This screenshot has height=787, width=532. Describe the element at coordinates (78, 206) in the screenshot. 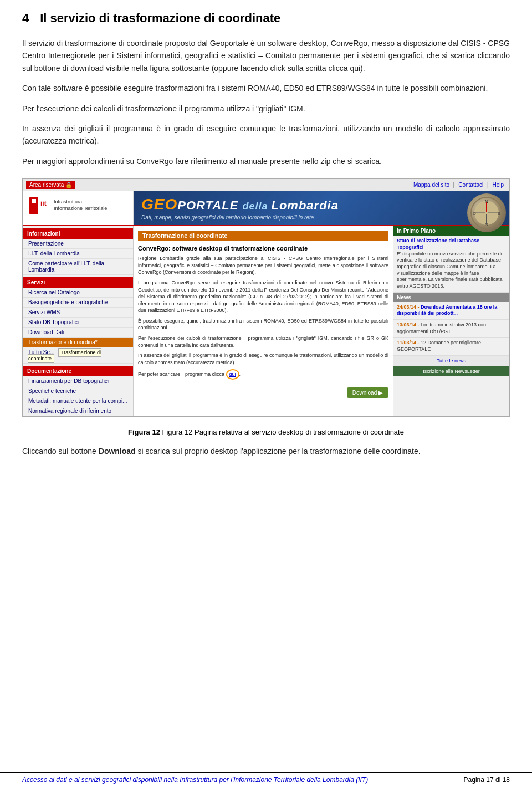

I see `iit-logo: iit Infrastruttura Informazione Territor…` at that location.